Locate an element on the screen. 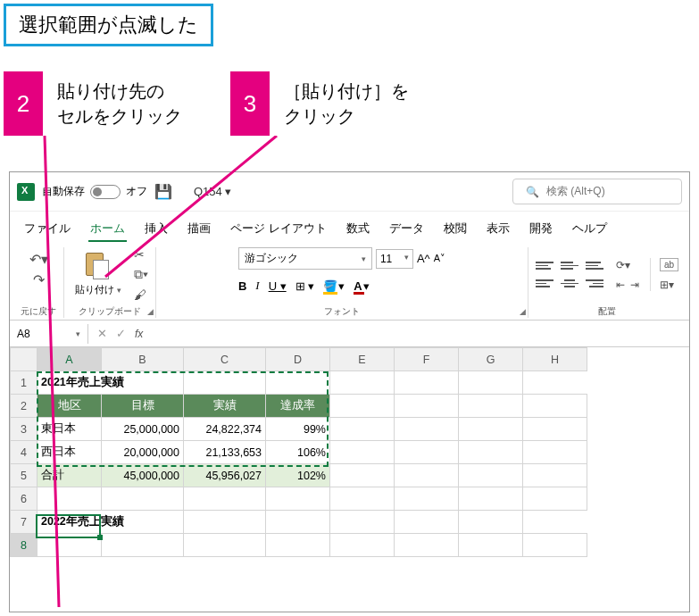 The width and height of the screenshot is (699, 616). row-header-1: 1 is located at coordinates (24, 383).